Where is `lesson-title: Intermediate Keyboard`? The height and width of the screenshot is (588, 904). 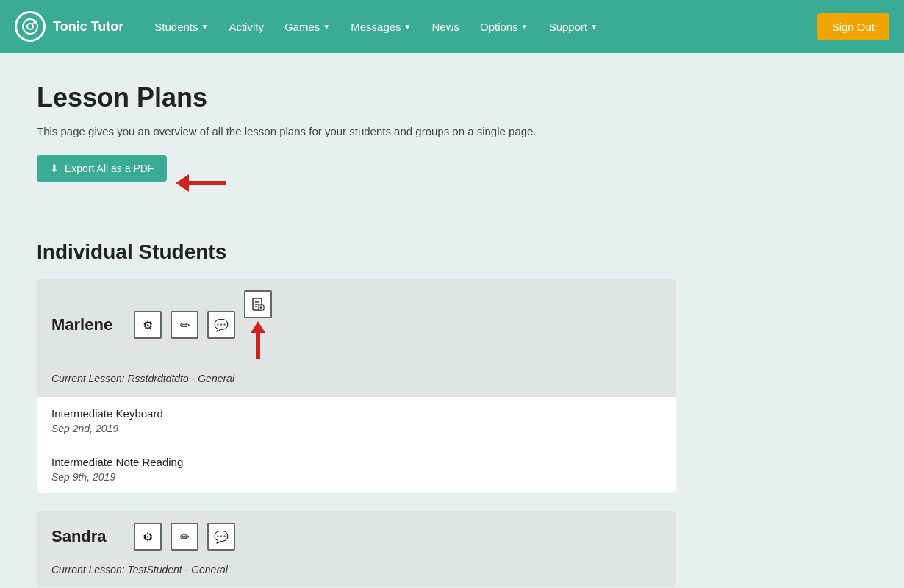
lesson-title: Intermediate Keyboard is located at coordinates (356, 413).